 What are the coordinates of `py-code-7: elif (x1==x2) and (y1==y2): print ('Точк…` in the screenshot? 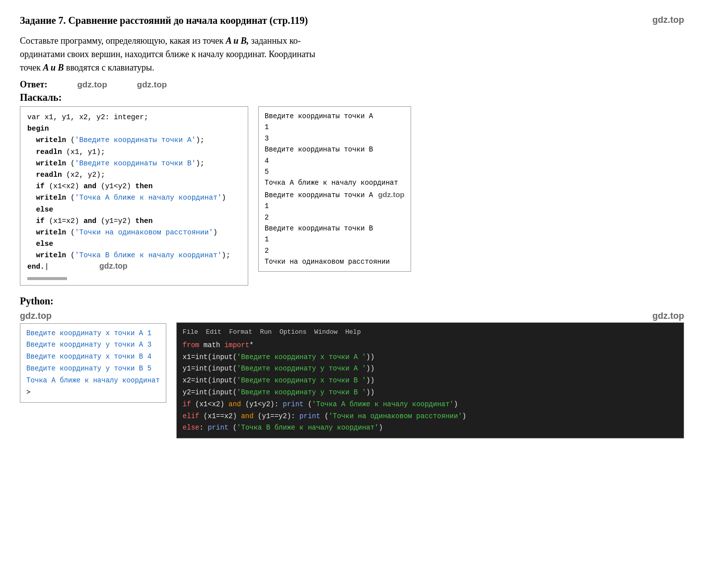 It's located at (430, 417).